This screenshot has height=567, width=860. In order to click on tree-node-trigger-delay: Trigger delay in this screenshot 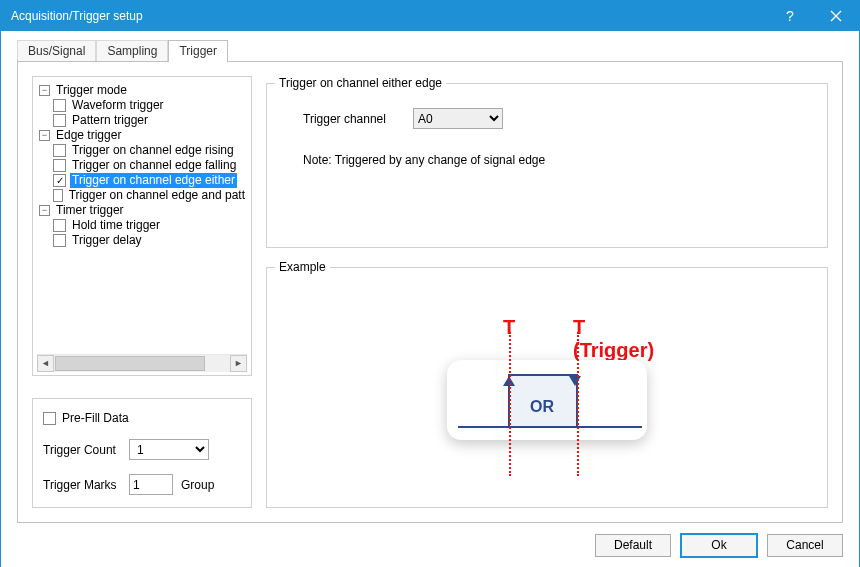, I will do `click(150, 240)`.